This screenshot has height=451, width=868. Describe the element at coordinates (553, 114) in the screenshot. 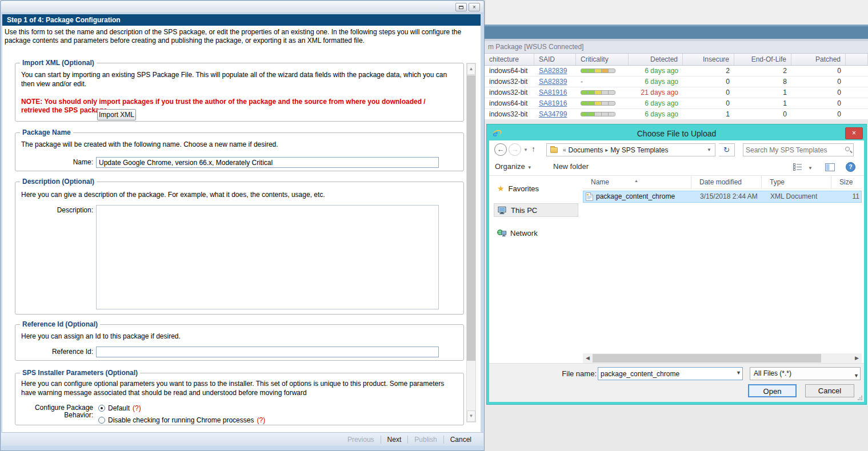

I see `said-link: SA34799` at that location.